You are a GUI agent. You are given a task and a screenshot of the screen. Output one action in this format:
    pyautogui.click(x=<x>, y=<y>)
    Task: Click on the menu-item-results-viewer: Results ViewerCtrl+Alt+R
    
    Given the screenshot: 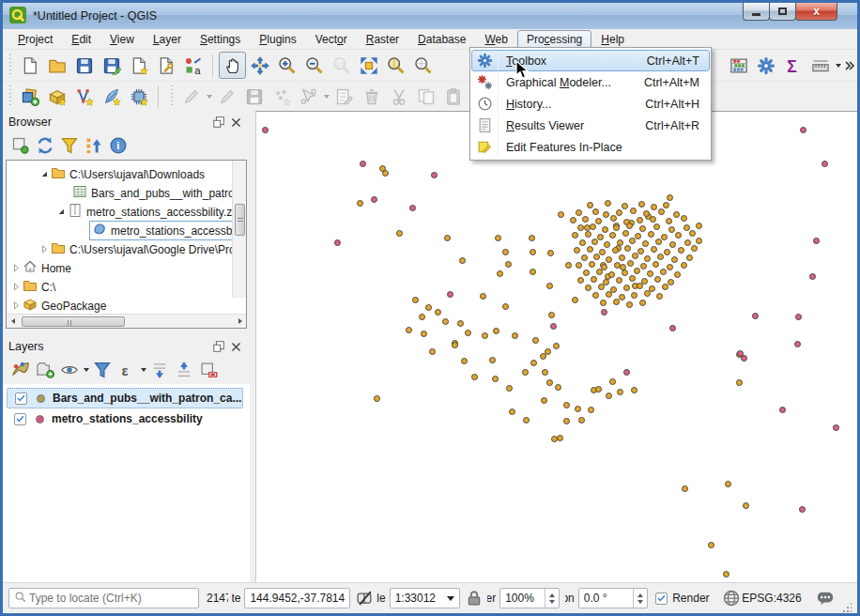 What is the action you would take?
    pyautogui.click(x=591, y=126)
    